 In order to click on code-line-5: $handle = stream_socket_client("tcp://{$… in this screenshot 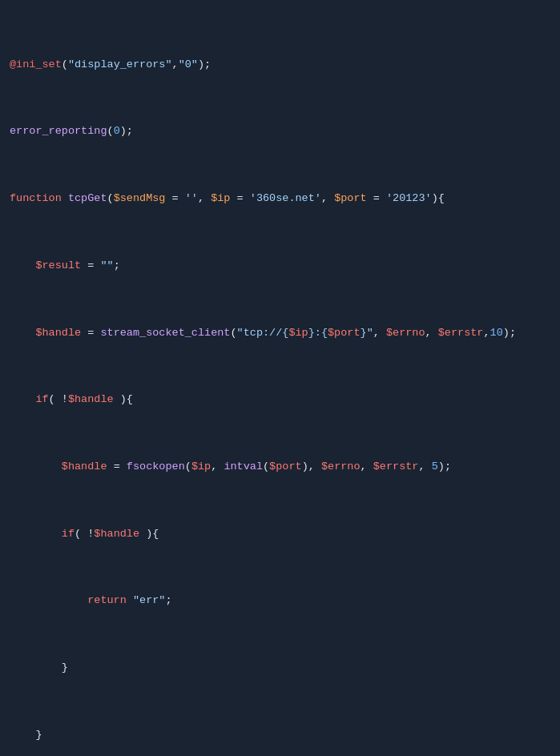, I will do `click(280, 333)`.